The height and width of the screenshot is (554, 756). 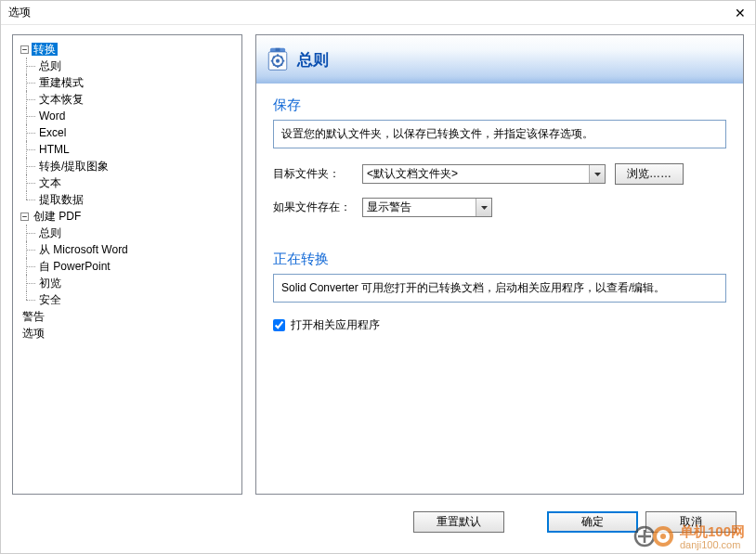 I want to click on panel-title: 总则, so click(x=313, y=59).